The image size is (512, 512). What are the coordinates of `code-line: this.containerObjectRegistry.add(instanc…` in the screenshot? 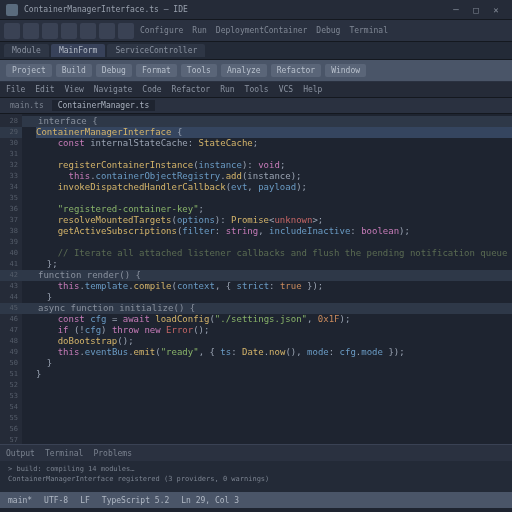 It's located at (274, 176).